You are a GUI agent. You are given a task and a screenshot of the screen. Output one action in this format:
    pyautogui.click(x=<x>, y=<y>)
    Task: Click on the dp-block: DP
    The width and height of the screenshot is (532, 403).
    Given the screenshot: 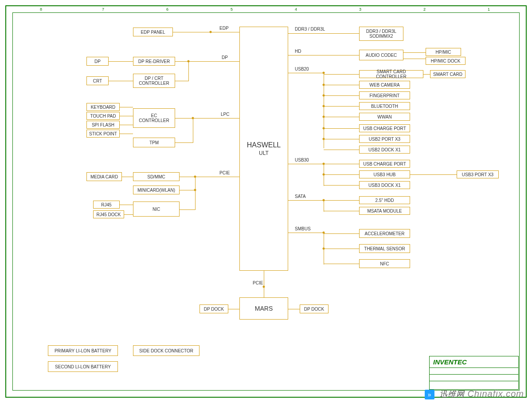 What is the action you would take?
    pyautogui.click(x=98, y=61)
    